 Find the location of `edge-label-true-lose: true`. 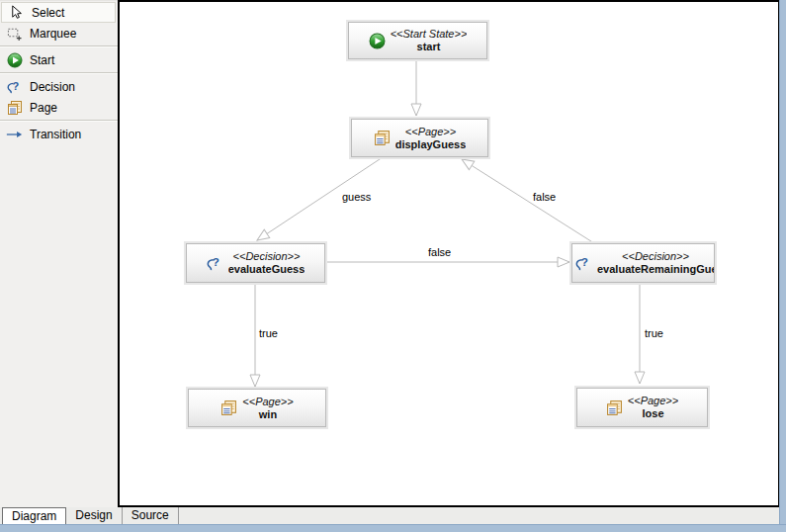

edge-label-true-lose: true is located at coordinates (655, 333).